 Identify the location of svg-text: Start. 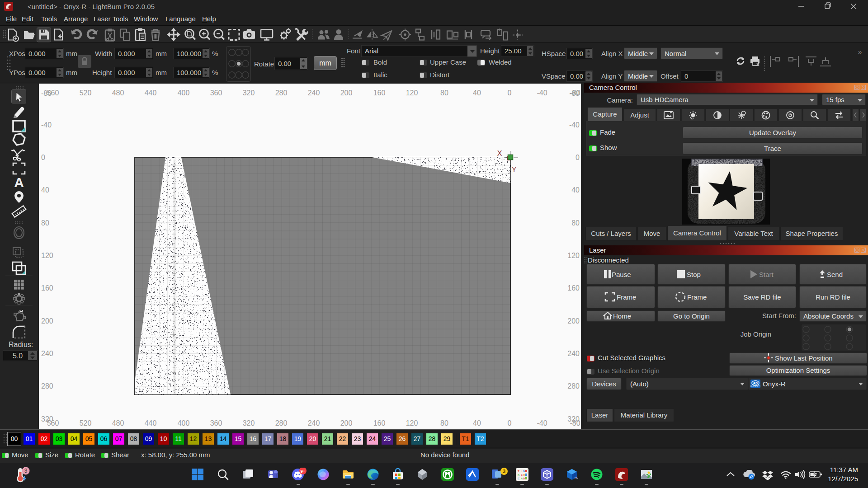
(767, 275).